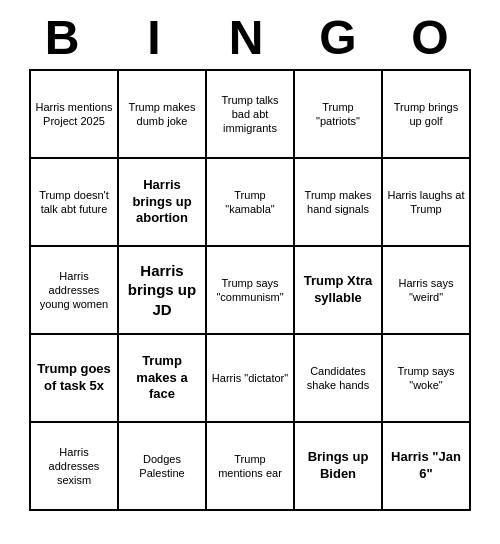 Image resolution: width=500 pixels, height=544 pixels. What do you see at coordinates (339, 467) in the screenshot?
I see `bingo-cell-23: Brings up Biden` at bounding box center [339, 467].